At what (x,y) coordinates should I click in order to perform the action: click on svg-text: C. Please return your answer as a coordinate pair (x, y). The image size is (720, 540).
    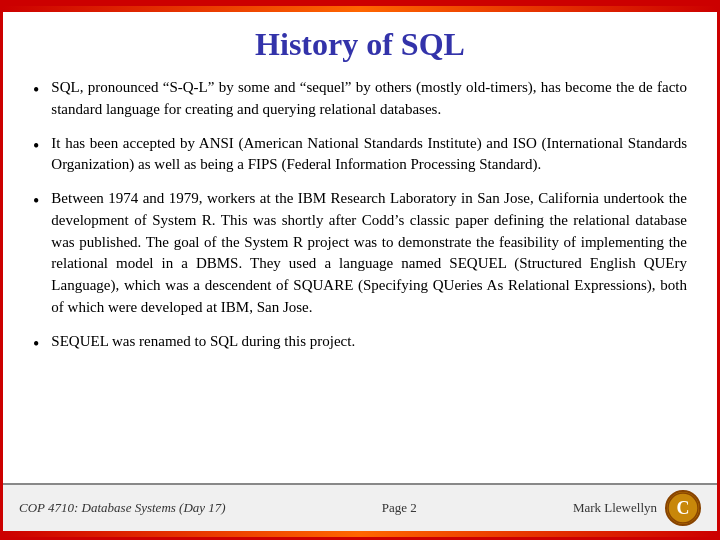
    Looking at the image, I should click on (684, 508).